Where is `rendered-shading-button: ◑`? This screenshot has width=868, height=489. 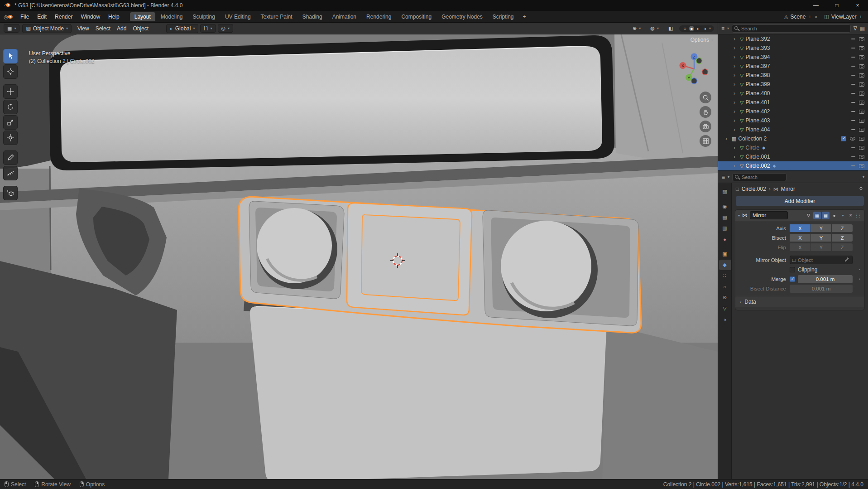 rendered-shading-button: ◑ is located at coordinates (705, 29).